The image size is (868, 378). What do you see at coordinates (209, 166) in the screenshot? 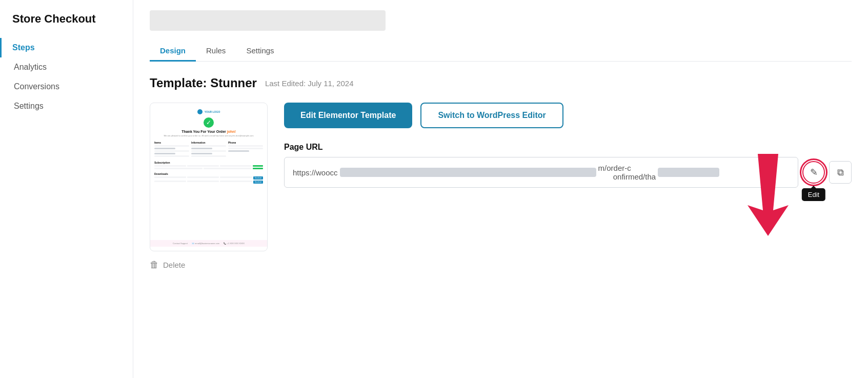
I see `preview-subscription: Subscription` at bounding box center [209, 166].